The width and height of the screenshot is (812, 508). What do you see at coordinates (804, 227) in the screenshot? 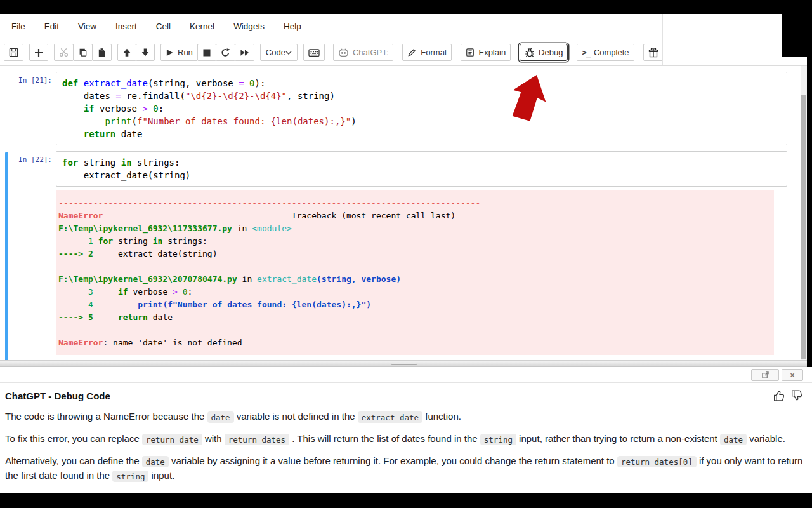
I see `scrollbar-thumb` at bounding box center [804, 227].